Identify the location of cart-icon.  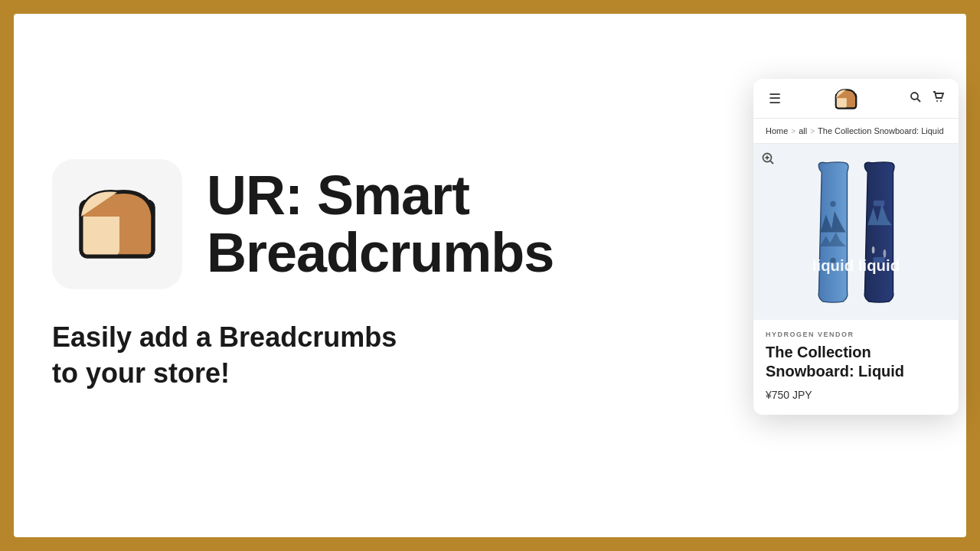
(939, 99).